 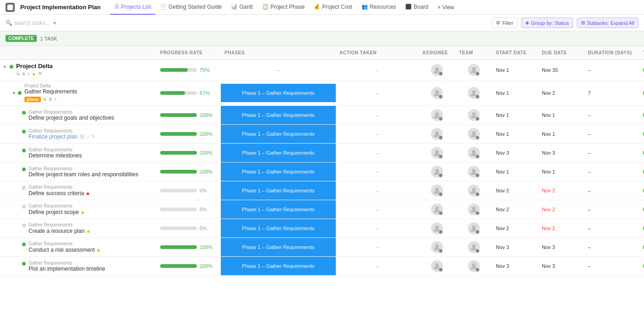 What do you see at coordinates (278, 93) in the screenshot?
I see `phase-cell: Phase 1 – Gather Requirements` at bounding box center [278, 93].